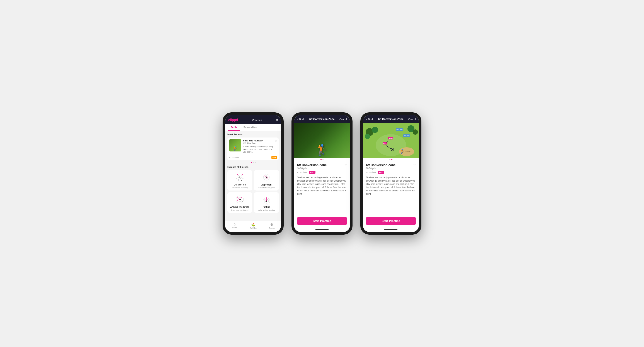 Image resolution: width=644 pixels, height=347 pixels. Describe the element at coordinates (253, 224) in the screenshot. I see `activities-icon: ⛳` at that location.